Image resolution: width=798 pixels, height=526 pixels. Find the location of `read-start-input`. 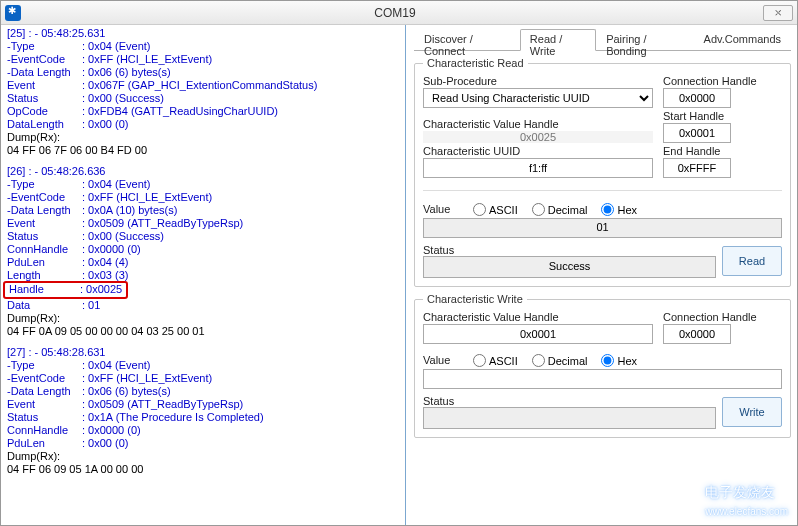

read-start-input is located at coordinates (697, 133).